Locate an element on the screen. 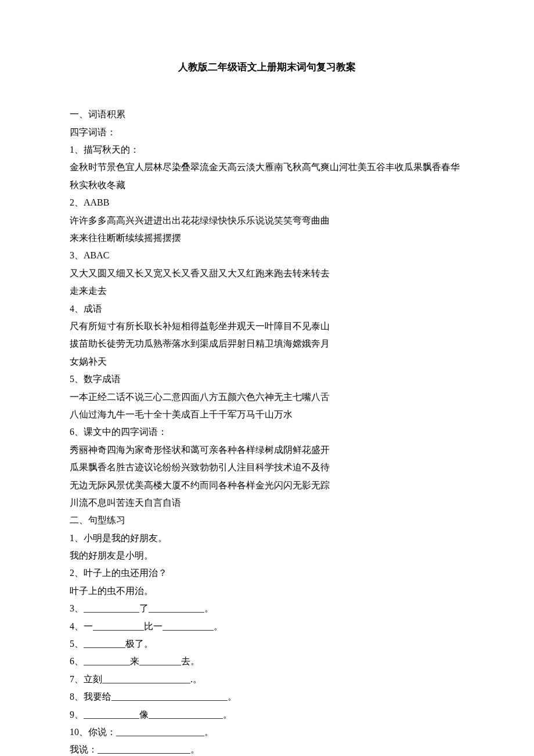 This screenshot has width=534, height=756. body-line: 秀丽神奇四海为家奇形怪状和蔼可亲各种各样绿树成阴鲜花盛开 is located at coordinates (267, 450).